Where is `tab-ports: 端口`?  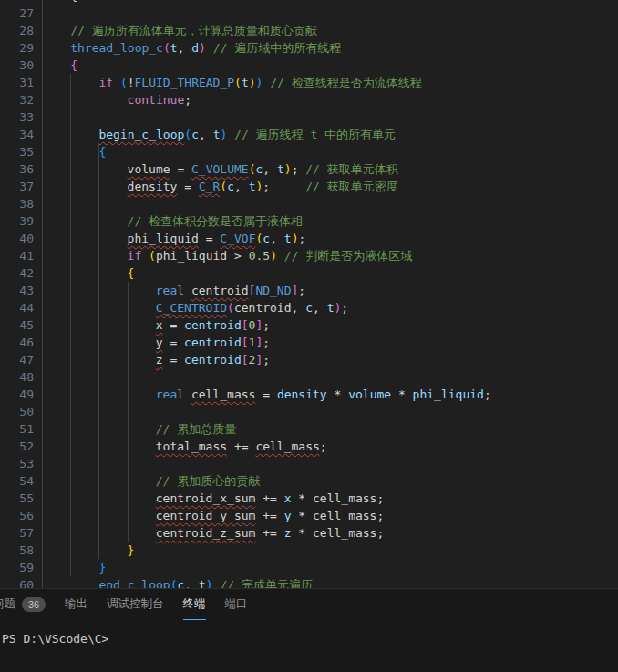 tab-ports: 端口 is located at coordinates (237, 605).